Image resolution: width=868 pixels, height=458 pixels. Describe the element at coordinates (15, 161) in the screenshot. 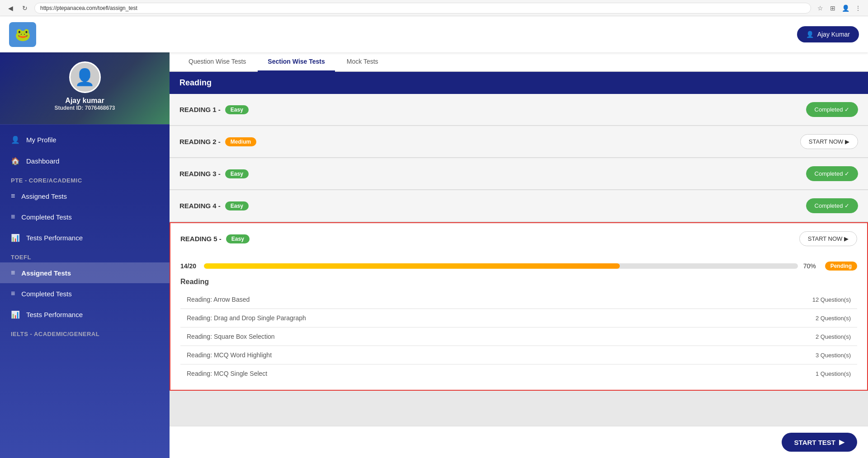

I see `home-icon: 🏠` at that location.